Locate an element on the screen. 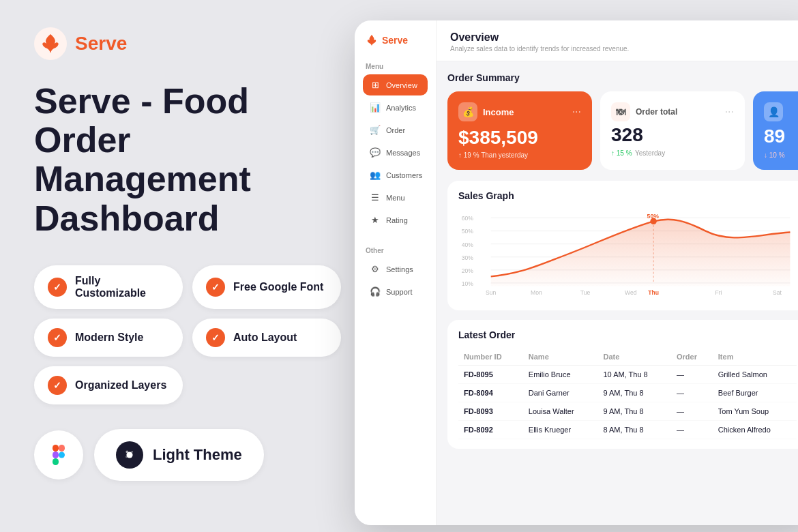 This screenshot has width=798, height=532. feature-fully-customizable: ✓ Fully Customizable is located at coordinates (108, 287).